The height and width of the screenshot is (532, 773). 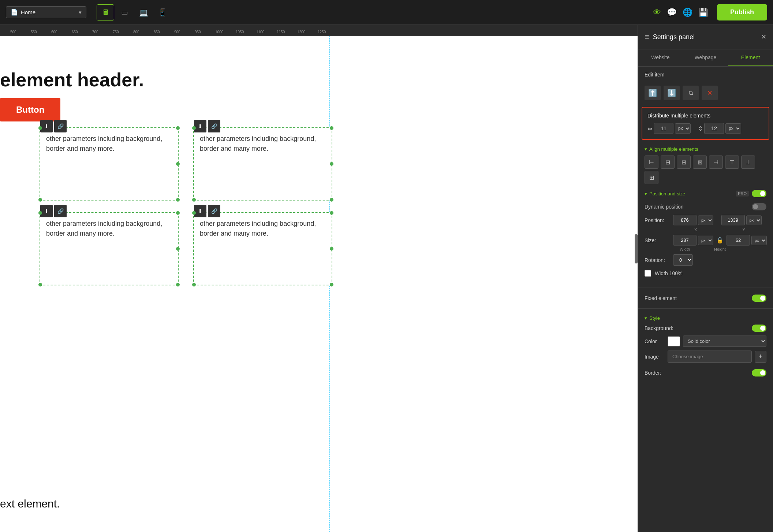 I want to click on tab-website: Website, so click(x=660, y=58).